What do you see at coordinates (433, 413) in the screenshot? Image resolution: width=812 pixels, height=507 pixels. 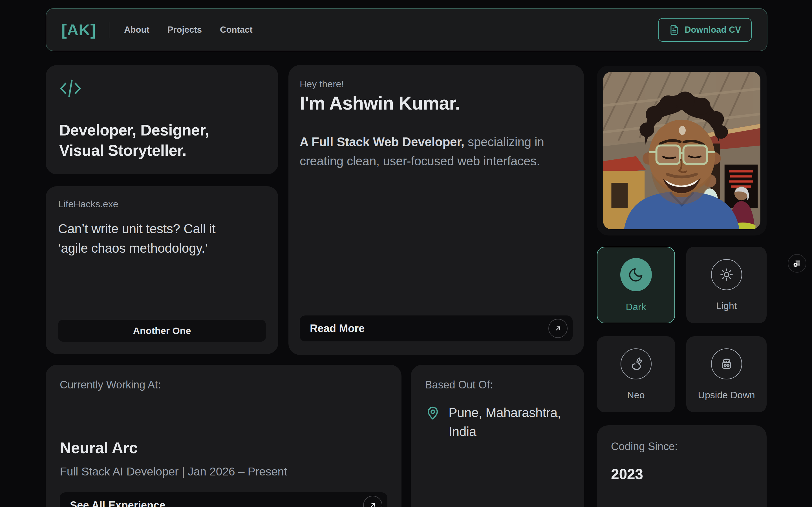 I see `map-pin-icon` at bounding box center [433, 413].